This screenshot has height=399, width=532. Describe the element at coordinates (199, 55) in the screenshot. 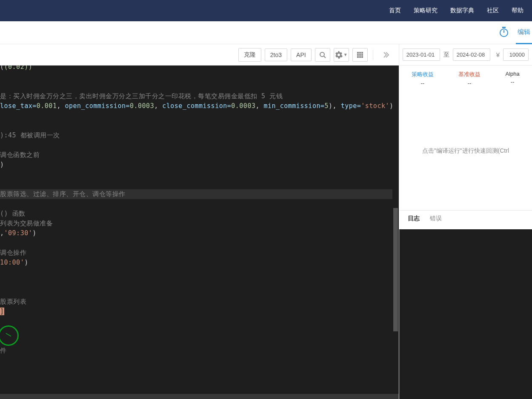

I see `editor-toolbar: 克隆 2to3 API ▼` at that location.